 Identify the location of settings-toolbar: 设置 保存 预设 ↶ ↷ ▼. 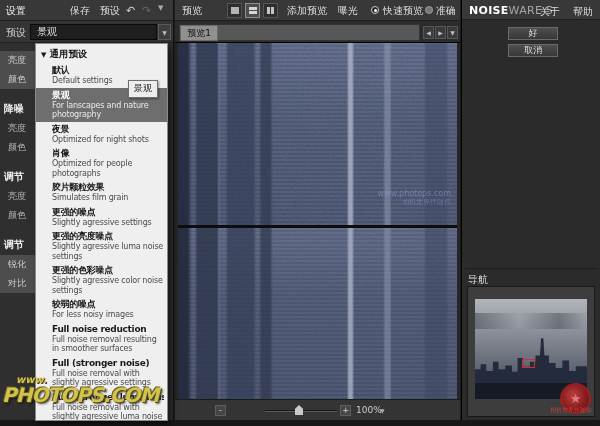
(86, 10).